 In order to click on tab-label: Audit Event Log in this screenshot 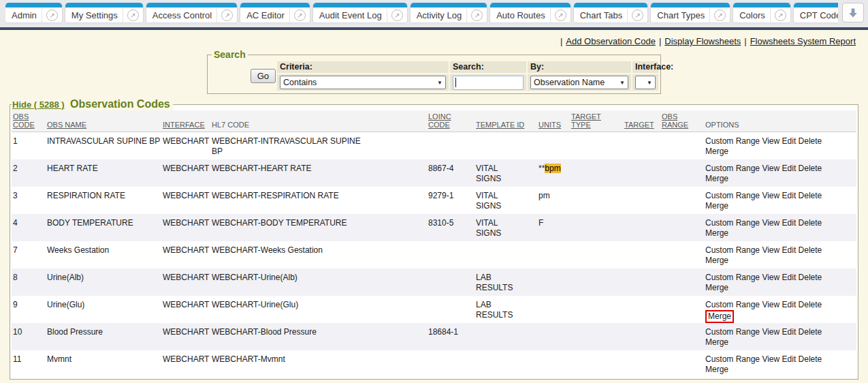, I will do `click(350, 15)`.